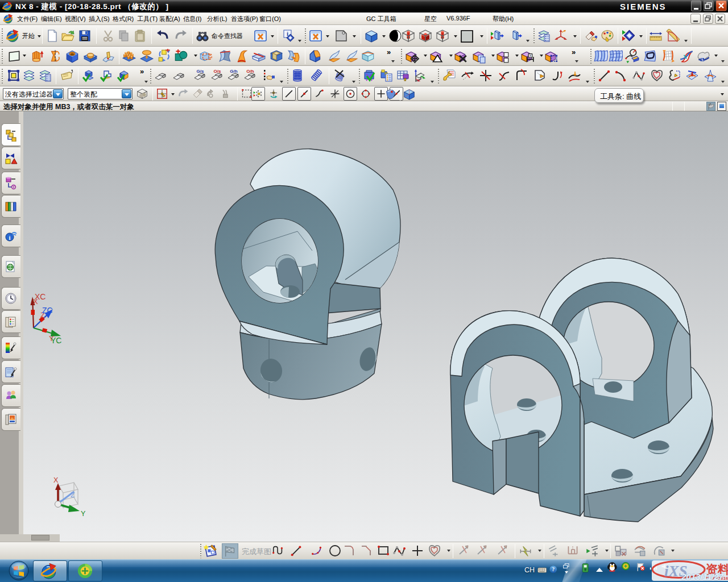 This screenshot has height=582, width=728. Describe the element at coordinates (217, 72) in the screenshot. I see `svg-text: O/s` at that location.